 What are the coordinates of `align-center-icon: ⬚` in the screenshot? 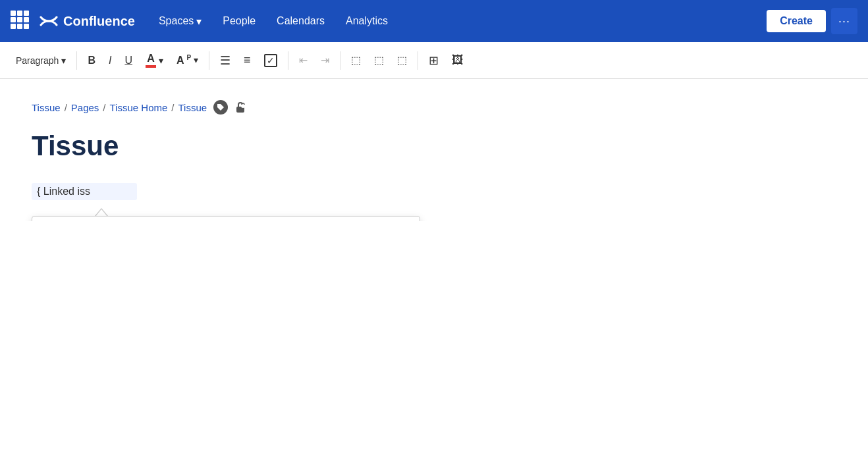 It's located at (379, 61).